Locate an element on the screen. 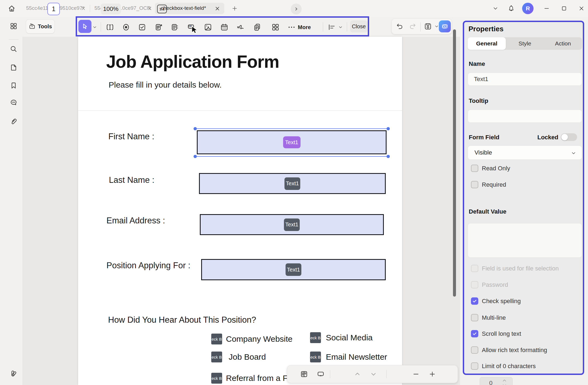 The width and height of the screenshot is (588, 385). checkbox-field-company-website: eck B is located at coordinates (217, 339).